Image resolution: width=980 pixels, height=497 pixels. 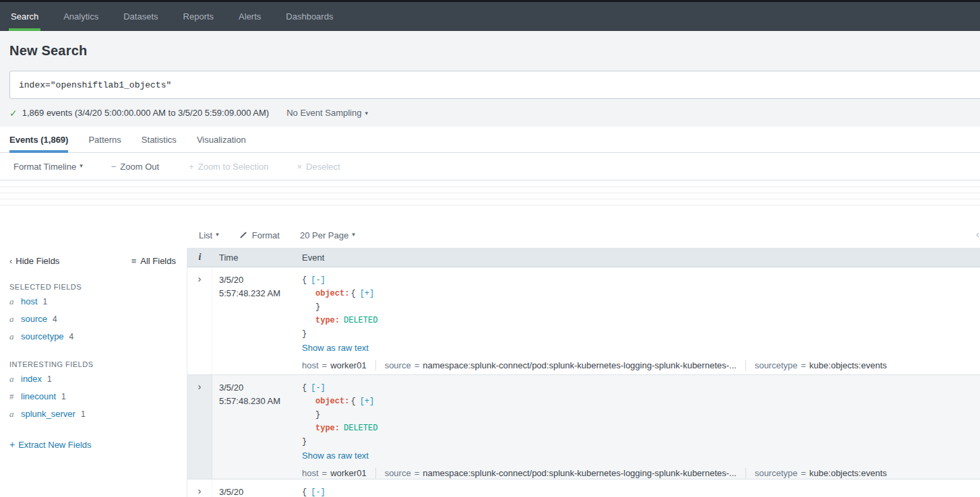 I want to click on plus-icon: +, so click(x=12, y=444).